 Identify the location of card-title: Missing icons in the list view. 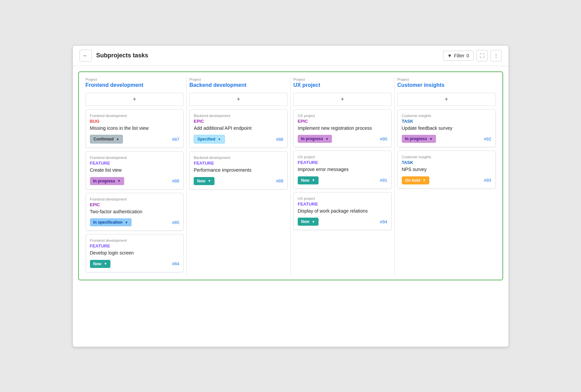
(135, 128).